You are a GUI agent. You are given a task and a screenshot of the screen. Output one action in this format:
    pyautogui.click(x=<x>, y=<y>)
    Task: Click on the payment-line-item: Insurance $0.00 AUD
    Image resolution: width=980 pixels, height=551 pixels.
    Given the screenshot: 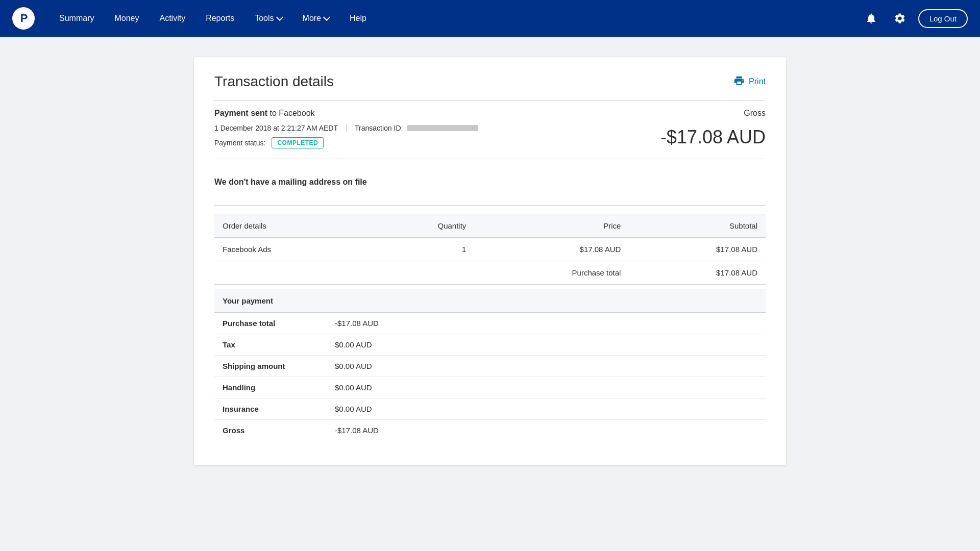 What is the action you would take?
    pyautogui.click(x=490, y=409)
    